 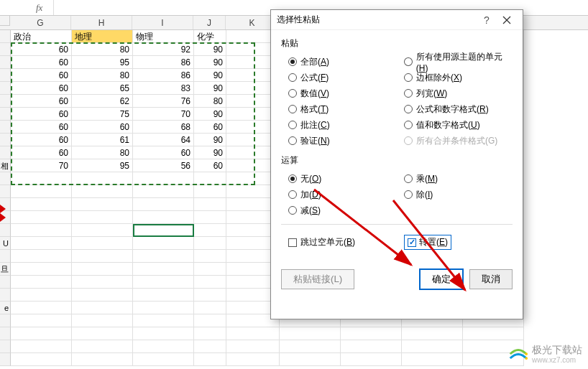 I want to click on radio-option: 除(I), so click(x=459, y=195).